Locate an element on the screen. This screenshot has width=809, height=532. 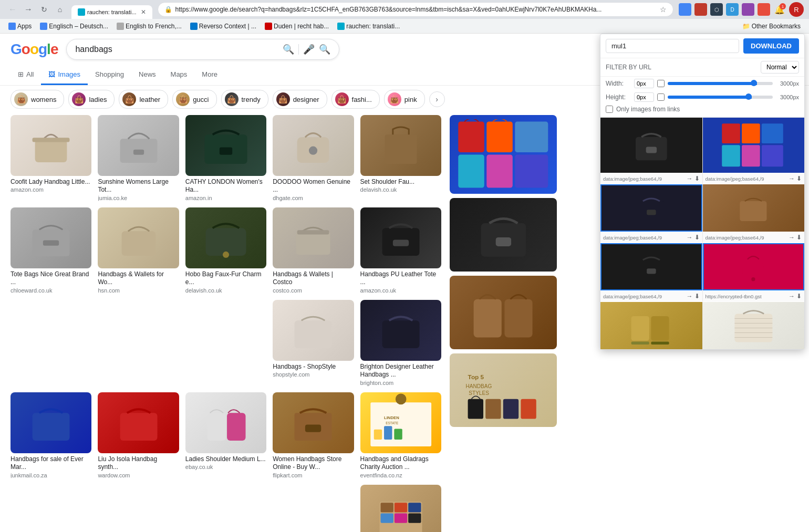
nav-tab-maps: Maps is located at coordinates (179, 75).